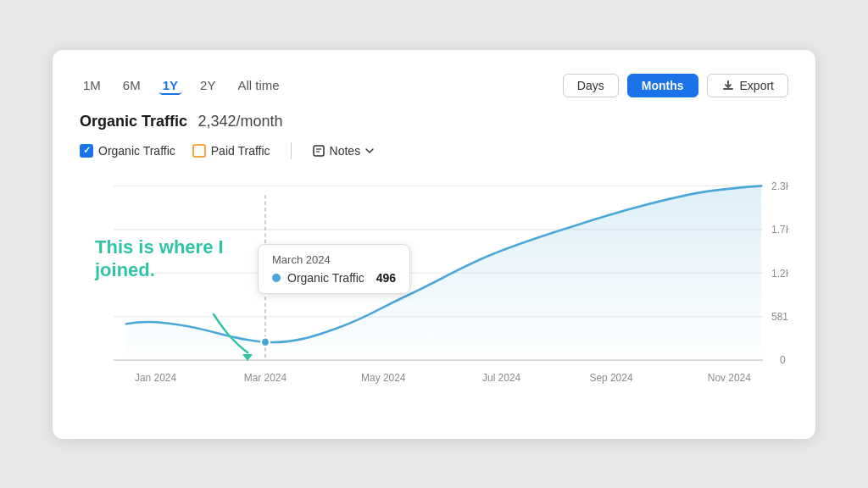 This screenshot has height=488, width=868. What do you see at coordinates (344, 151) in the screenshot?
I see `notes-button: Notes` at bounding box center [344, 151].